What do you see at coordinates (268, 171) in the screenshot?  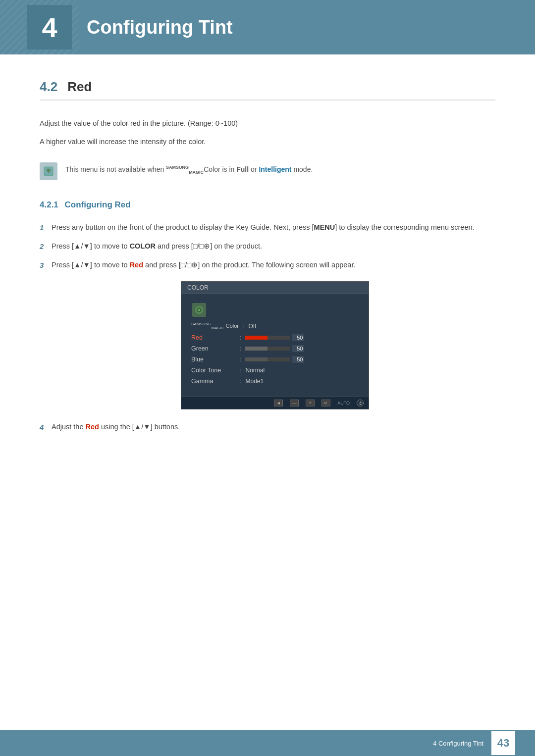 I see `note-box: This menu is not available when SAMSUNGM…` at bounding box center [268, 171].